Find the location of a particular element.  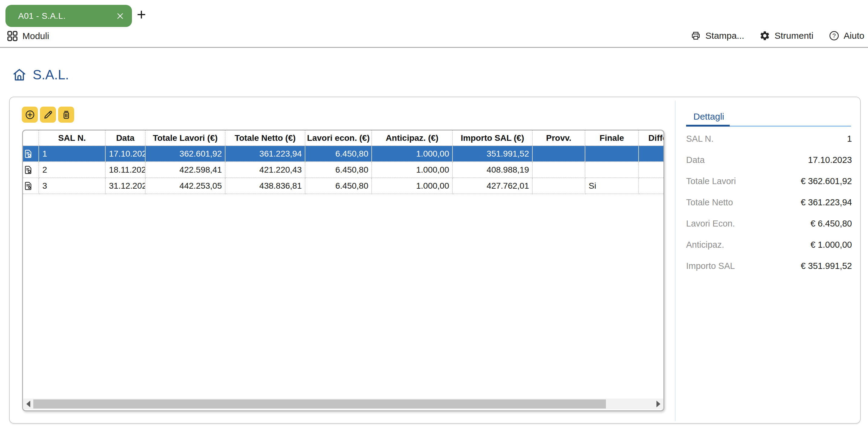

cell-totale-netto: 421.220,43 is located at coordinates (265, 170).